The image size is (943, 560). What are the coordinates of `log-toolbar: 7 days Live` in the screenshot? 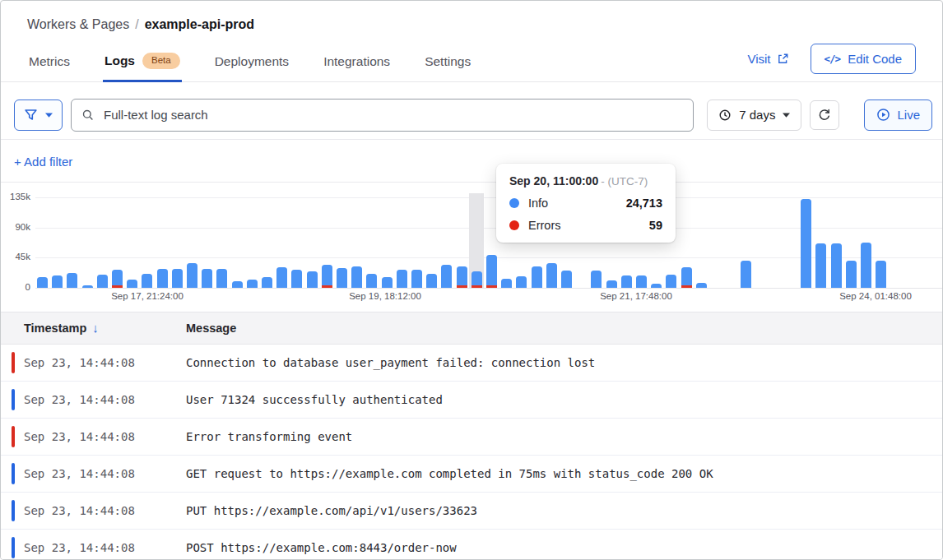 It's located at (472, 111).